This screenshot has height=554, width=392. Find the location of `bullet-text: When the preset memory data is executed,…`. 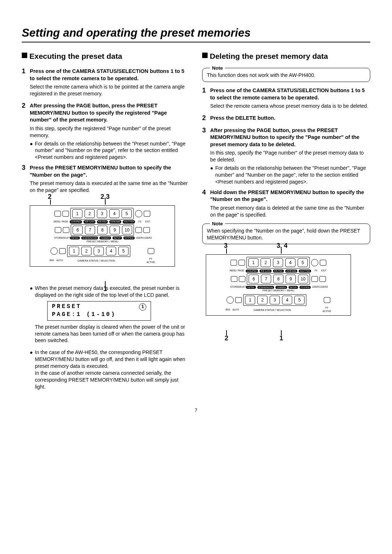

bullet-text: When the preset memory data is executed,… is located at coordinates (113, 292).